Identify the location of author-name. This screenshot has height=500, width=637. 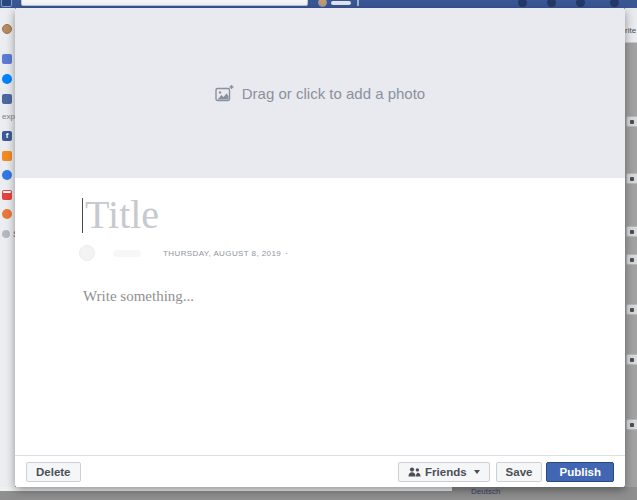
(127, 254).